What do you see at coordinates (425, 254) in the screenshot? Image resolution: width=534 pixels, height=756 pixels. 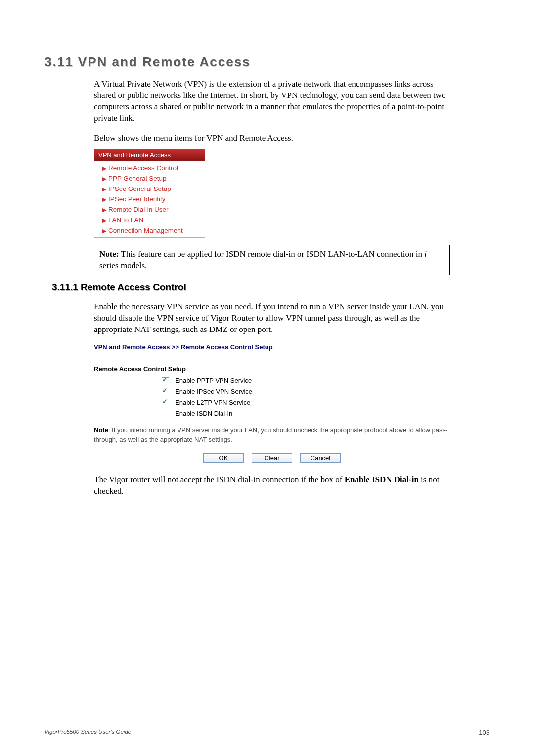 I see `note-italic-i: i` at bounding box center [425, 254].